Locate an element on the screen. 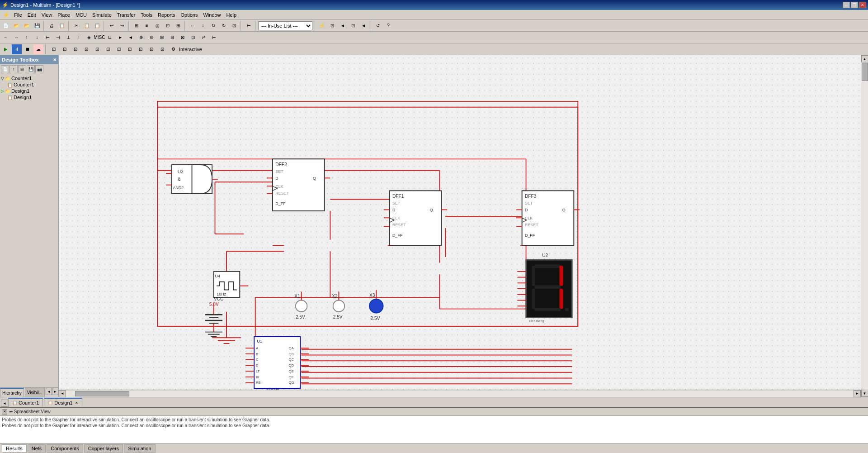 The width and height of the screenshot is (868, 453). new-button: 📄 is located at coordinates (6, 26).